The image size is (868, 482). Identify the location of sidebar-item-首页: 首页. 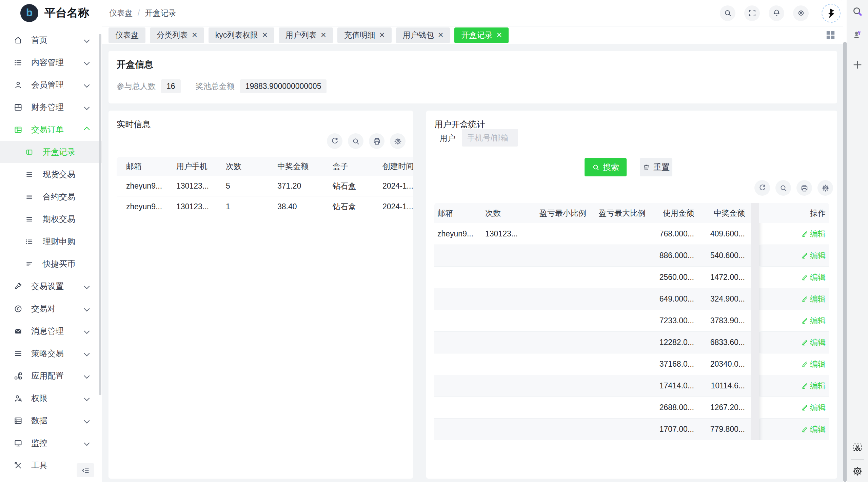
(51, 40).